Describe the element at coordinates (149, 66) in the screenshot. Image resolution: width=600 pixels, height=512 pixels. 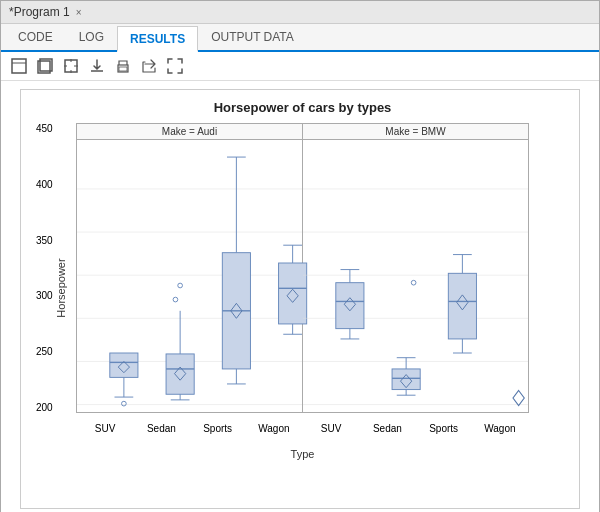
I see `toolbar-export-icon` at that location.